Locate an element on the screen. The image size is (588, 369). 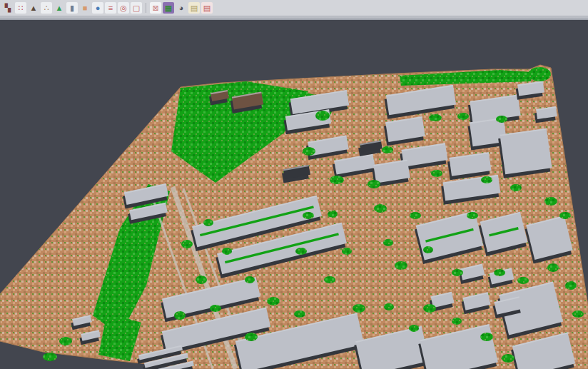
red-layers-icon: ▤ is located at coordinates (207, 8).